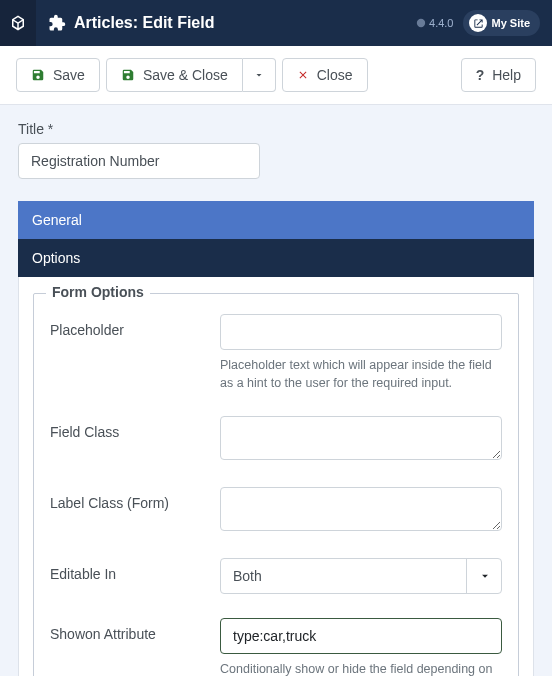 The height and width of the screenshot is (676, 552). What do you see at coordinates (174, 75) in the screenshot?
I see `save-close-button: Save & Close` at bounding box center [174, 75].